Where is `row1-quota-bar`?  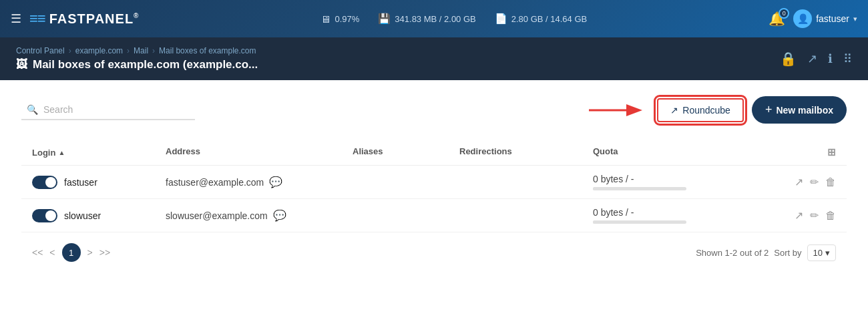 row1-quota-bar is located at coordinates (640, 188).